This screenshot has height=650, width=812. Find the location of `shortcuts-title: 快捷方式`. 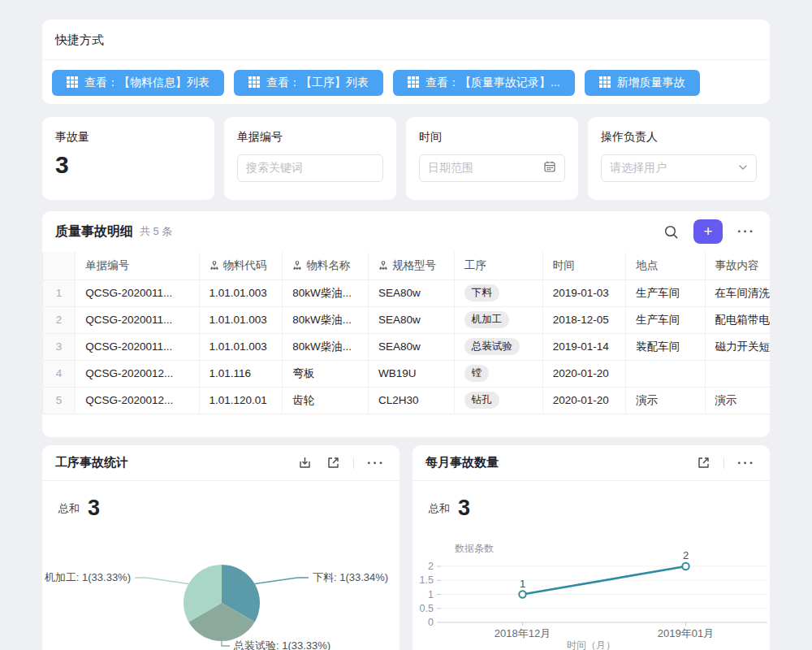

shortcuts-title: 快捷方式 is located at coordinates (406, 39).